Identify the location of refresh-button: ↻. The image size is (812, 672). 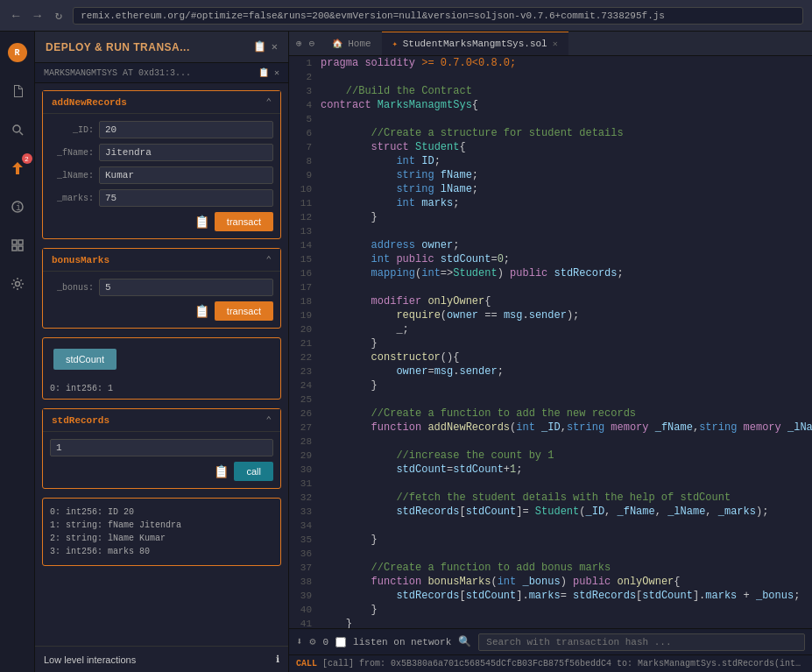
(59, 16).